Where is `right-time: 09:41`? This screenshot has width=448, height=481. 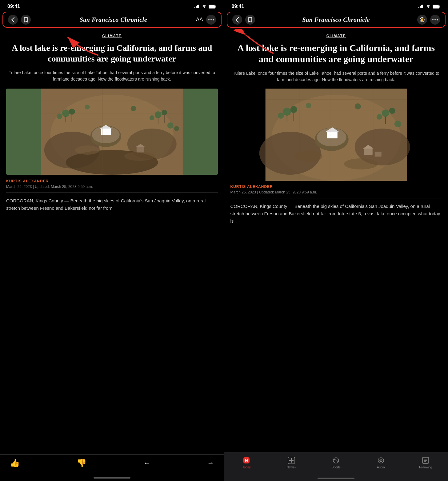
right-time: 09:41 is located at coordinates (238, 6).